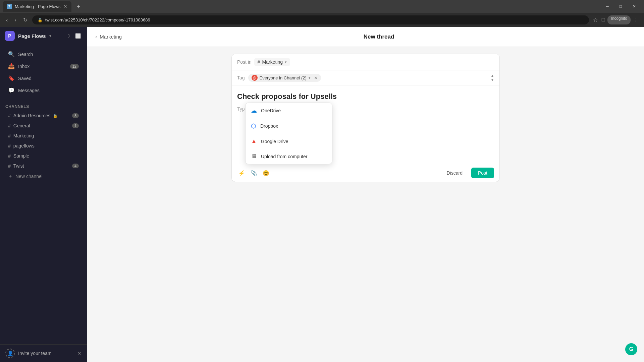  Describe the element at coordinates (75, 166) in the screenshot. I see `twist-badge: 4` at that location.